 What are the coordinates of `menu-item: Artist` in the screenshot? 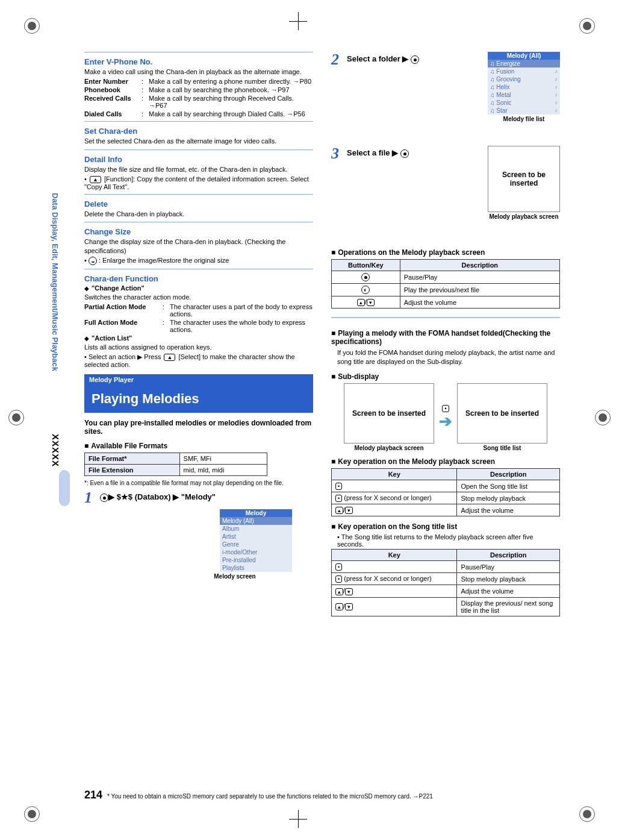 It's located at (256, 536).